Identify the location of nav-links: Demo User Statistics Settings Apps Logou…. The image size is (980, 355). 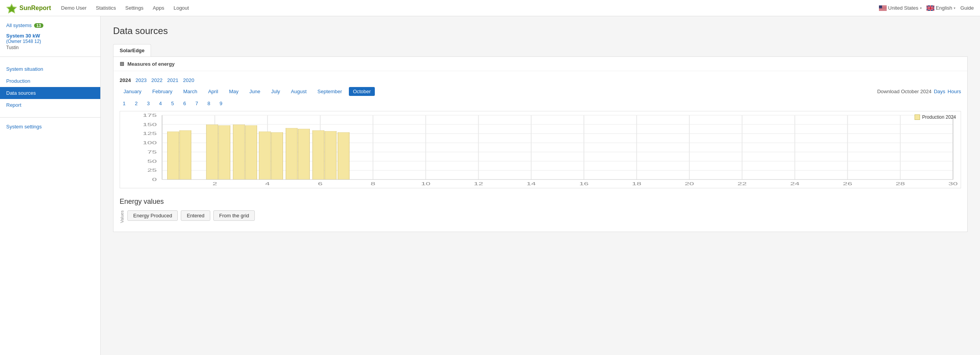
(470, 8).